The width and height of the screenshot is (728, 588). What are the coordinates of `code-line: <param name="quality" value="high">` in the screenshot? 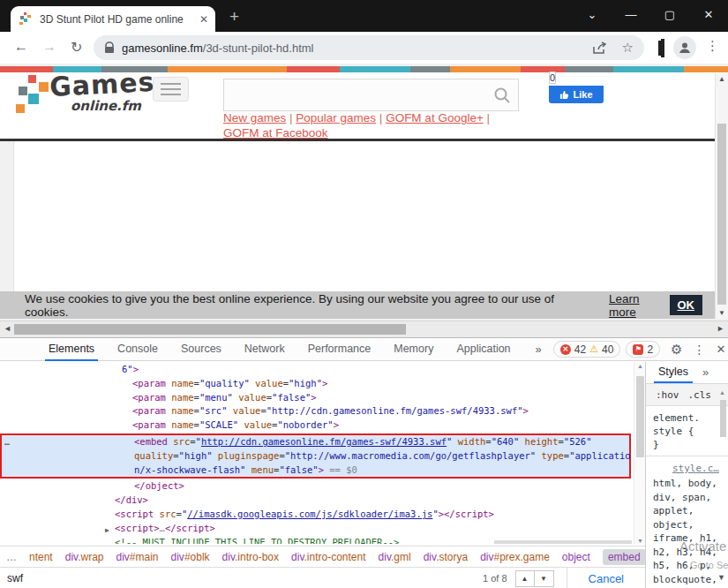 It's located at (317, 384).